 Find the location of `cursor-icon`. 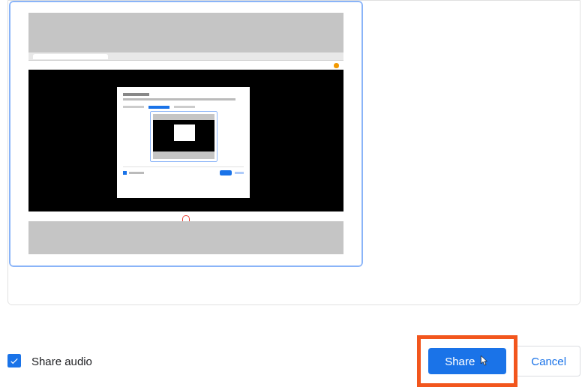

cursor-icon is located at coordinates (484, 361).